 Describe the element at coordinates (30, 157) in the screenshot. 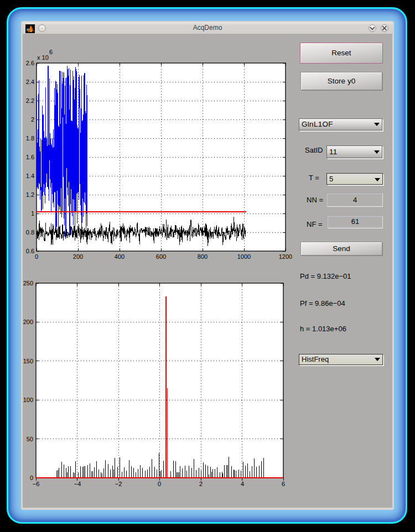

I see `svg-text: 1.6` at that location.